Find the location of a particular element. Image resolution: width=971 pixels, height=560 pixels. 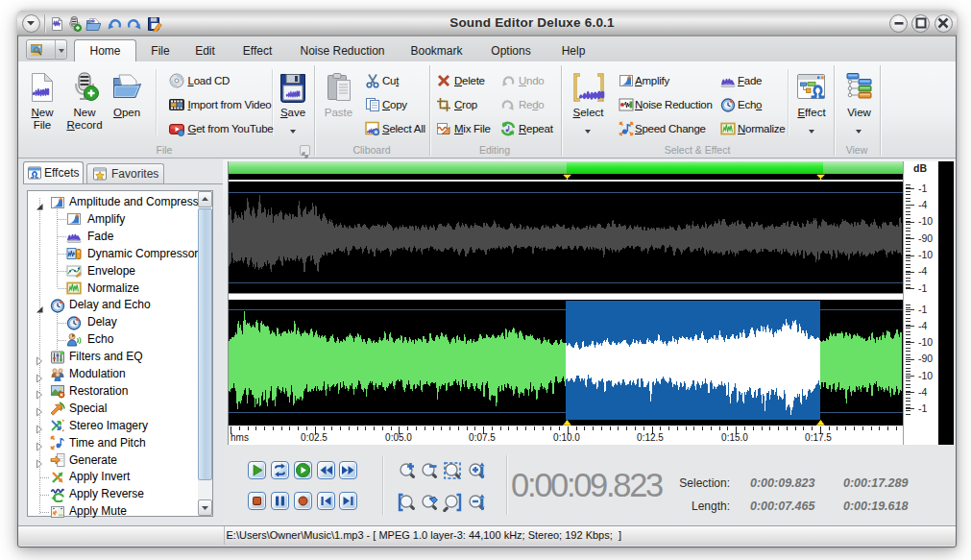

svg-text: hms is located at coordinates (240, 438).